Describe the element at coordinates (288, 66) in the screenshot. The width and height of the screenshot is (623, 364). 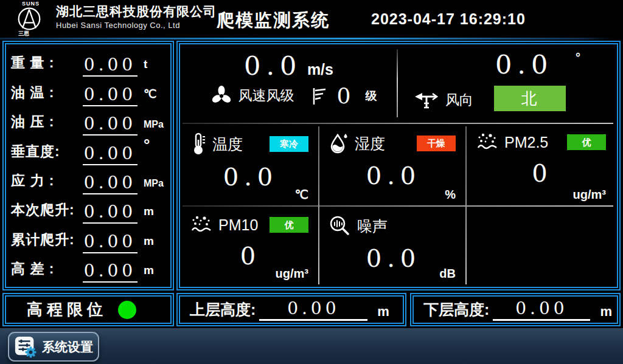
I see `wind-speed-readout: 0.0 m/s` at that location.